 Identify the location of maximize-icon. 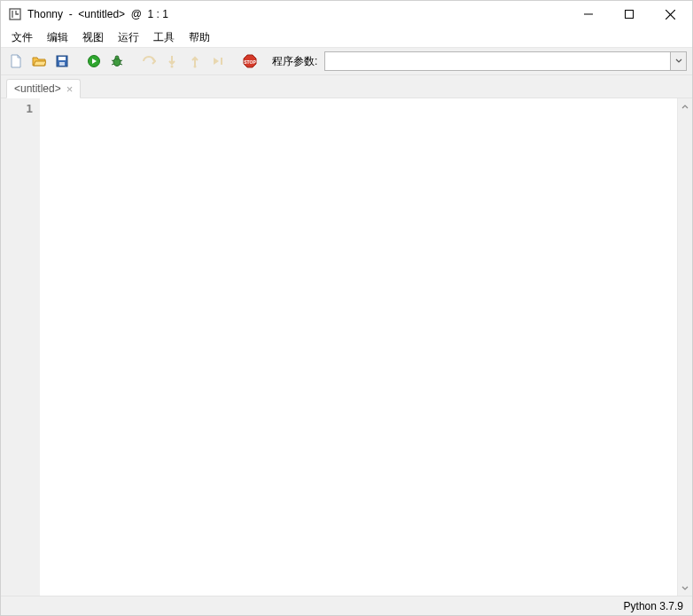
(629, 14).